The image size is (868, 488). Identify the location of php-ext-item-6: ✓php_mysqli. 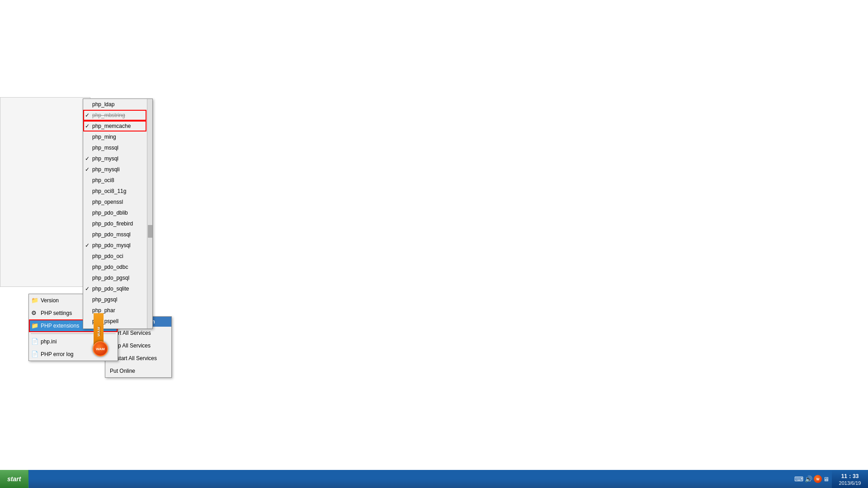
(115, 169).